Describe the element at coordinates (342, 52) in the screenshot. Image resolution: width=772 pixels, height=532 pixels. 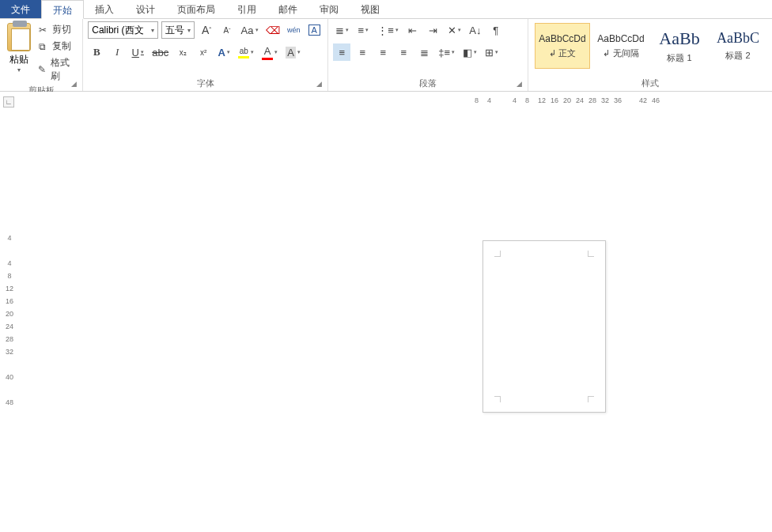
I see `align-left-icon: ≡` at that location.